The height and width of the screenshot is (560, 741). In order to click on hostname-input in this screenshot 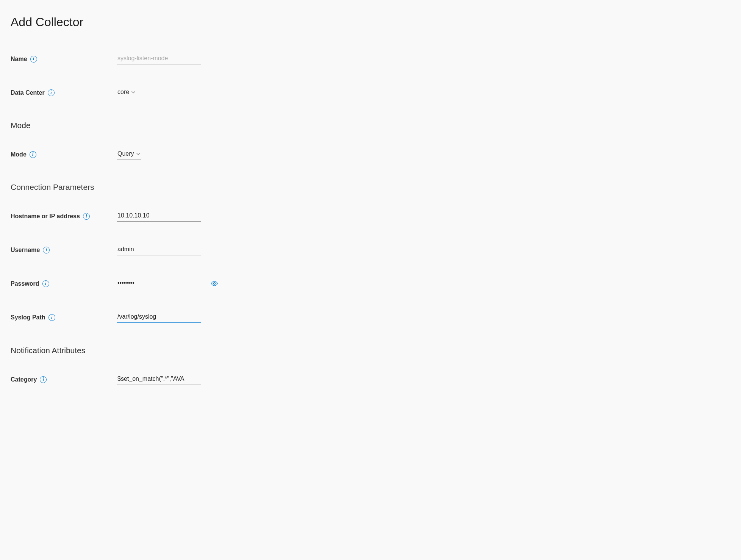, I will do `click(159, 216)`.